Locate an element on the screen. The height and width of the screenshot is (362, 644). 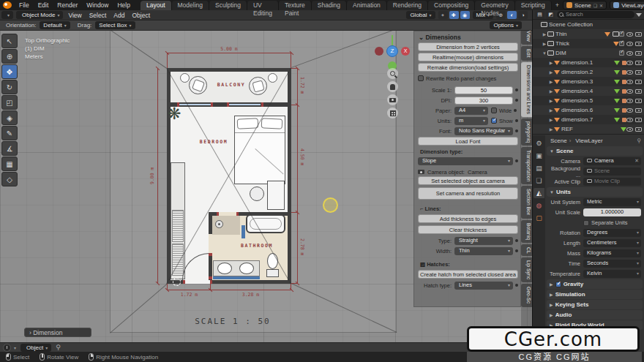
panel-header-gravity: ▶Gravity is located at coordinates (594, 284).